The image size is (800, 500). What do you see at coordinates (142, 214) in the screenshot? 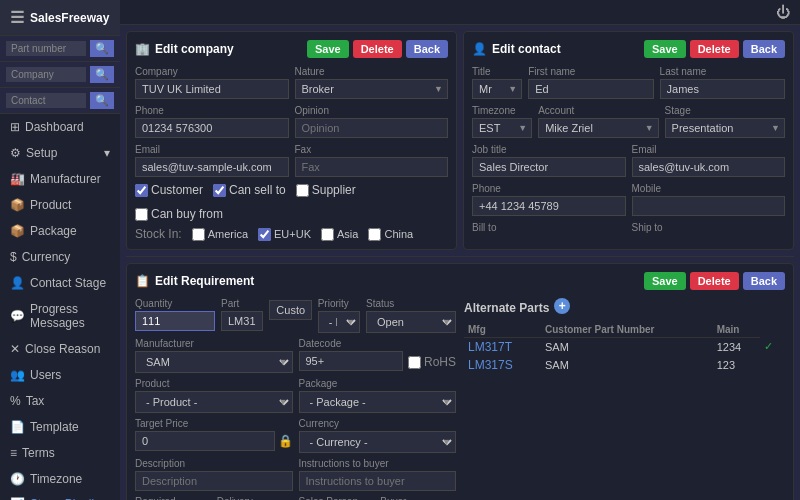
I see `can-buy-checkbox` at bounding box center [142, 214].